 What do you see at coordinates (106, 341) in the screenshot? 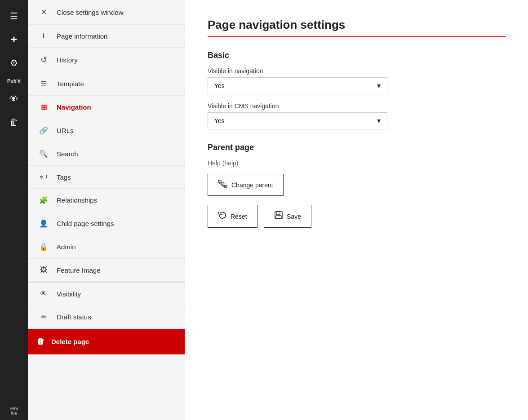
I see `sidebar-item-delete-page: 🗑 Delete page` at bounding box center [106, 341].